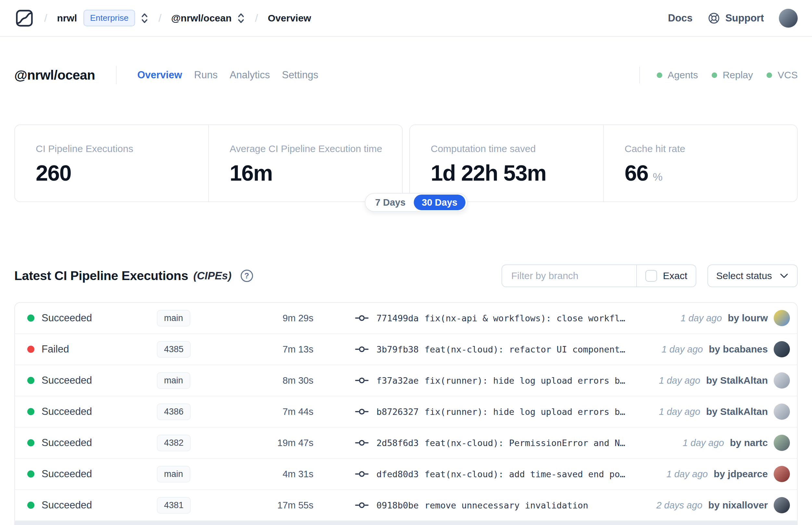  What do you see at coordinates (748, 318) in the screenshot?
I see `author: by lourw` at bounding box center [748, 318].